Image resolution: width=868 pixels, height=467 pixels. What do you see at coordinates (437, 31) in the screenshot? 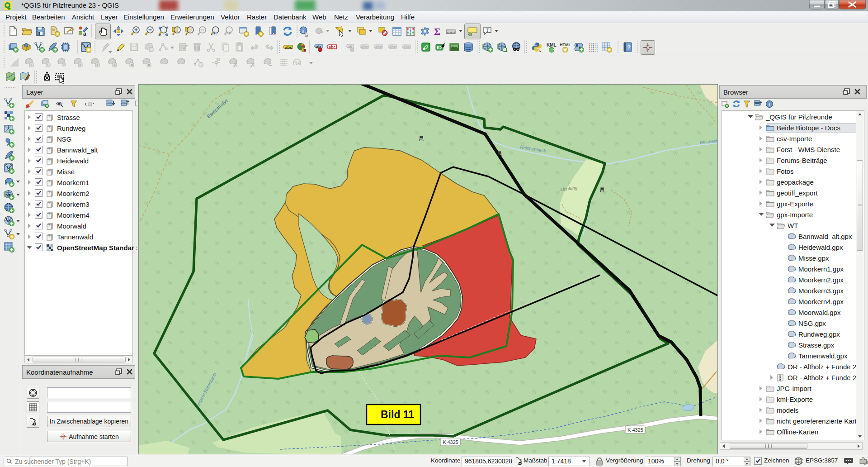
I see `svg-text: Σ` at bounding box center [437, 31].